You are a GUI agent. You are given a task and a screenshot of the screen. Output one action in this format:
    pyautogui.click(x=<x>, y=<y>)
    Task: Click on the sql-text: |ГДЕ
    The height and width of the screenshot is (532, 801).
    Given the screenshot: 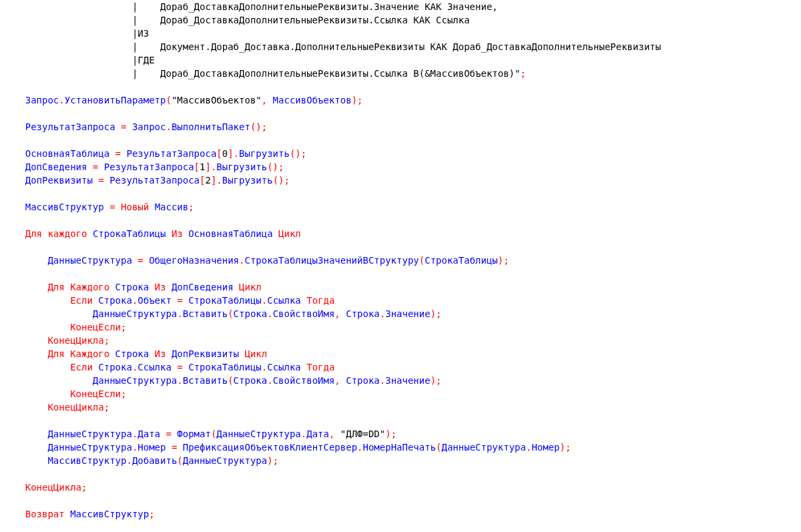 What is the action you would take?
    pyautogui.click(x=144, y=60)
    